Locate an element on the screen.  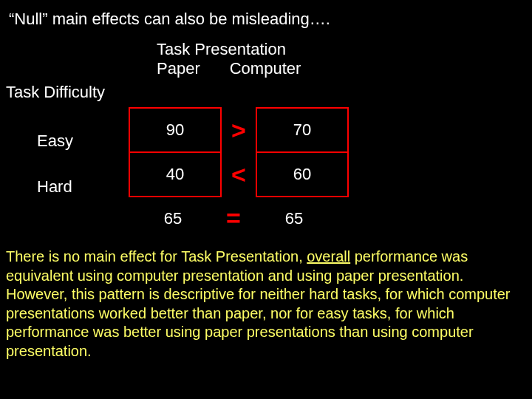
col-header-computer: Computer is located at coordinates (266, 69).